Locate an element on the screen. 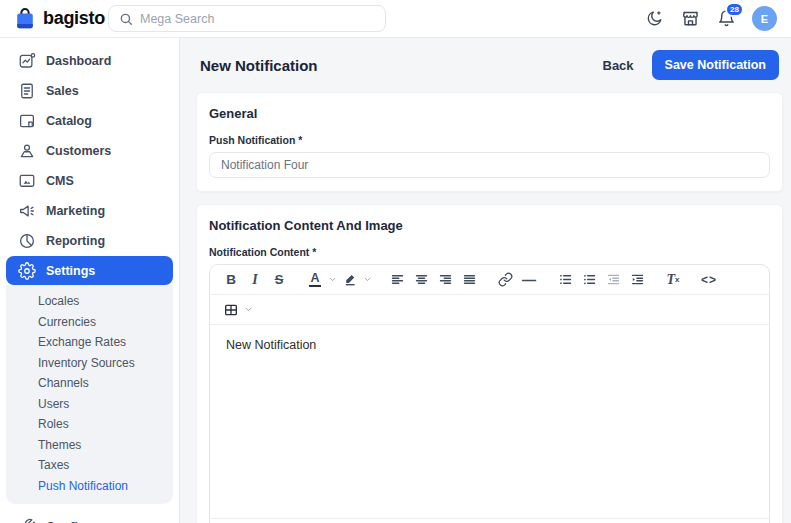 This screenshot has width=791, height=523. sidebar-item-catalog: Catalog is located at coordinates (90, 121).